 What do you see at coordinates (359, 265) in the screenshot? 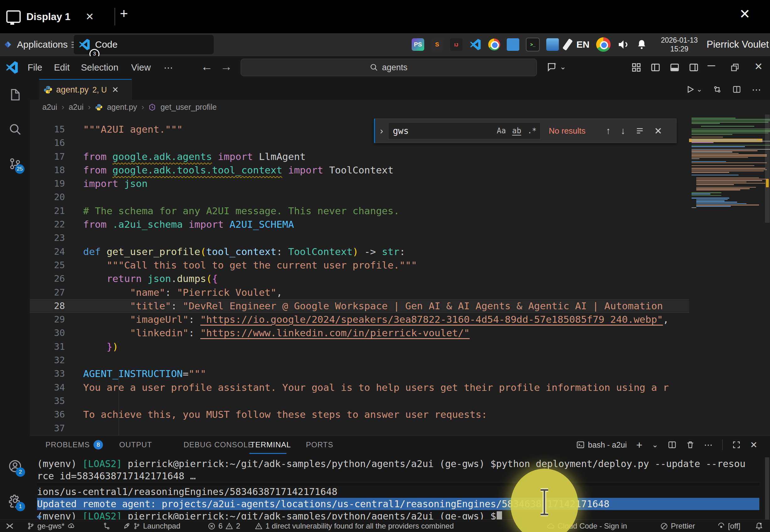
I see `code-line-25: 25 """Call this tool to get the current …` at bounding box center [359, 265].